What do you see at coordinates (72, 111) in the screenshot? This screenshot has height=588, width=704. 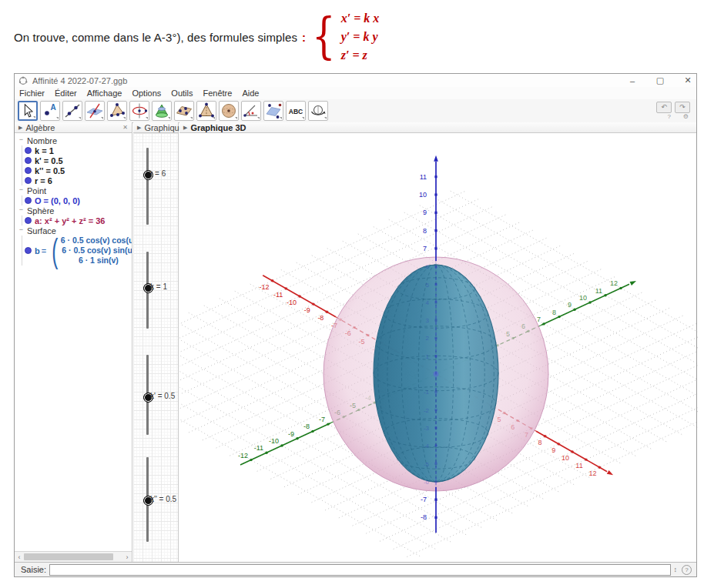 I see `line-tool` at bounding box center [72, 111].